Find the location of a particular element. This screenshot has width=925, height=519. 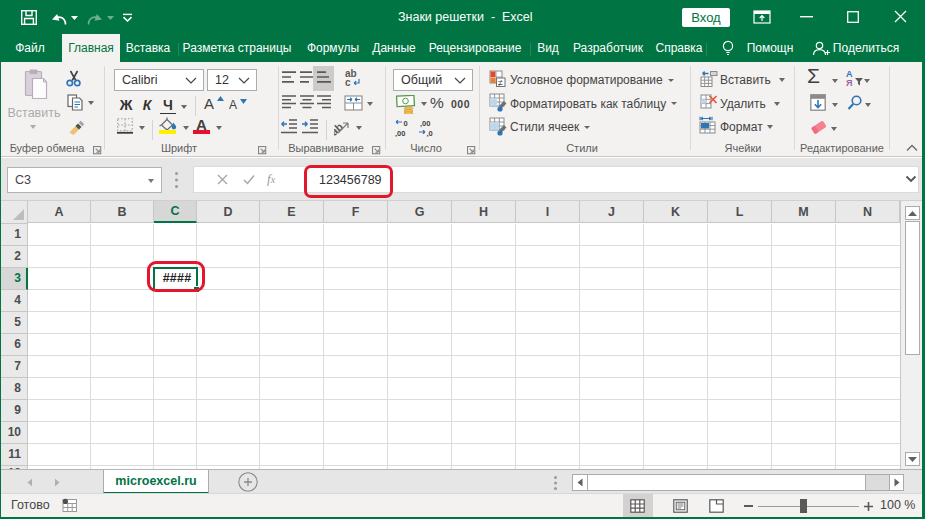

svg-text: 0 is located at coordinates (406, 124).